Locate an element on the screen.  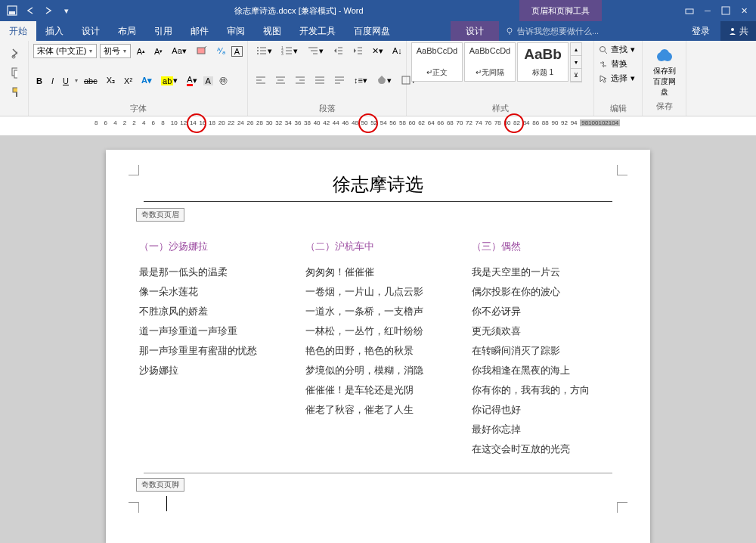
close-icon: ✕ is located at coordinates (744, 11).